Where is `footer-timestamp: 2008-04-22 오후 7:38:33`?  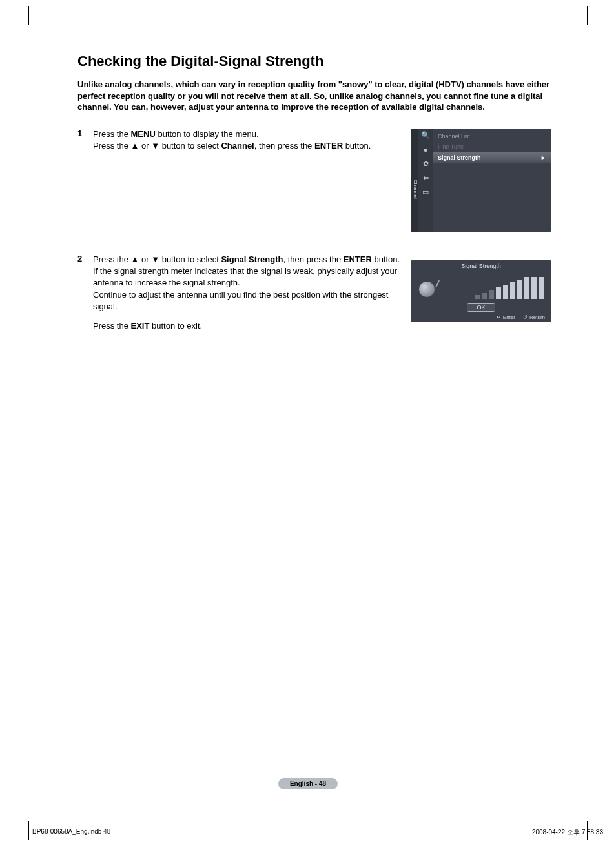 footer-timestamp: 2008-04-22 오후 7:38:33 is located at coordinates (568, 832).